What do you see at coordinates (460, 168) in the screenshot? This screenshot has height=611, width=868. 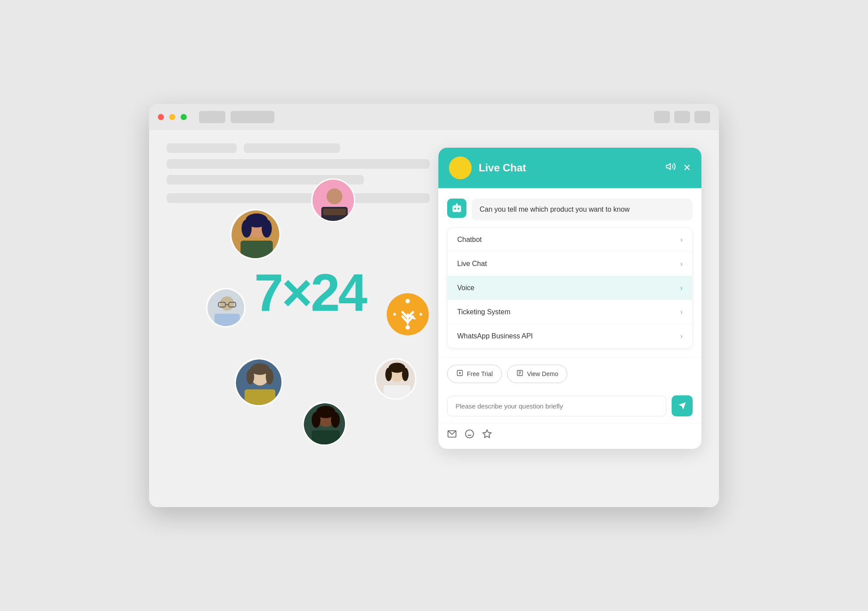 I see `chat-logo` at bounding box center [460, 168].